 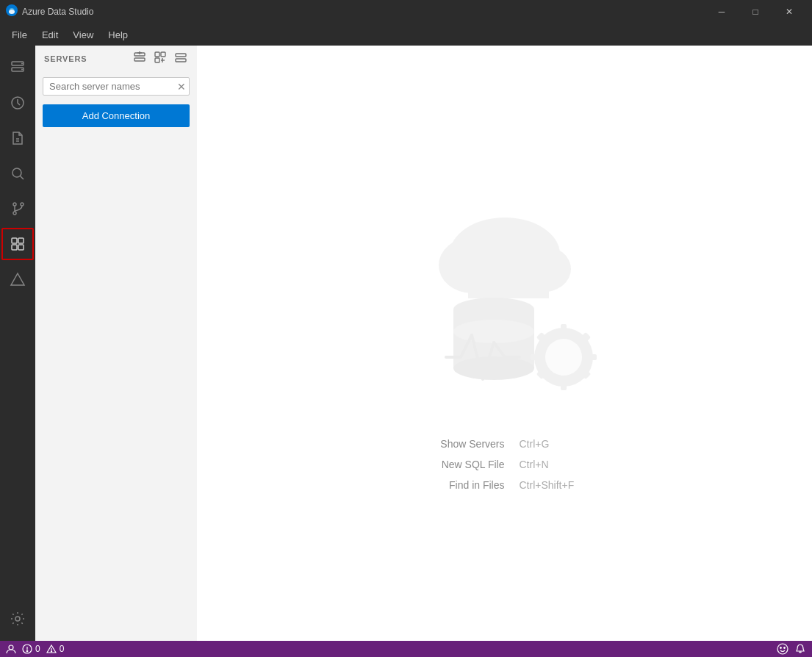 What do you see at coordinates (783, 649) in the screenshot?
I see `status-smiley` at bounding box center [783, 649].